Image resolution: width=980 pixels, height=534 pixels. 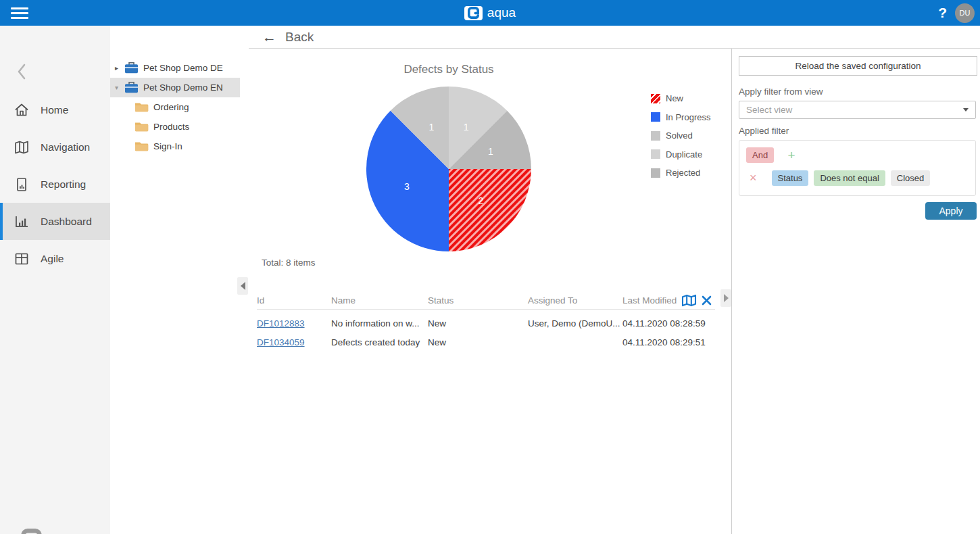 I want to click on filter-value-chip: Closed, so click(x=910, y=178).